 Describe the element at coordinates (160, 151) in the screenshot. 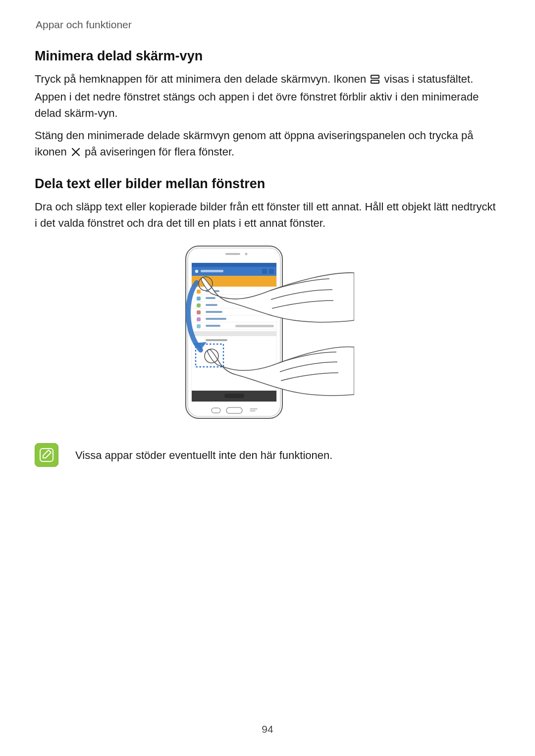

I see `text-fragment: på aviseringen för flera fönster.` at that location.